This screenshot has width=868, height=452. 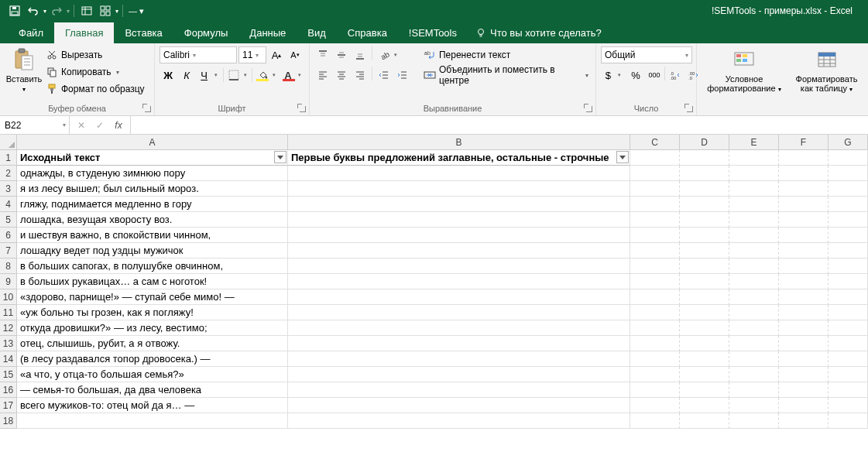 What do you see at coordinates (209, 75) in the screenshot?
I see `underline-button: Ч▾` at bounding box center [209, 75].